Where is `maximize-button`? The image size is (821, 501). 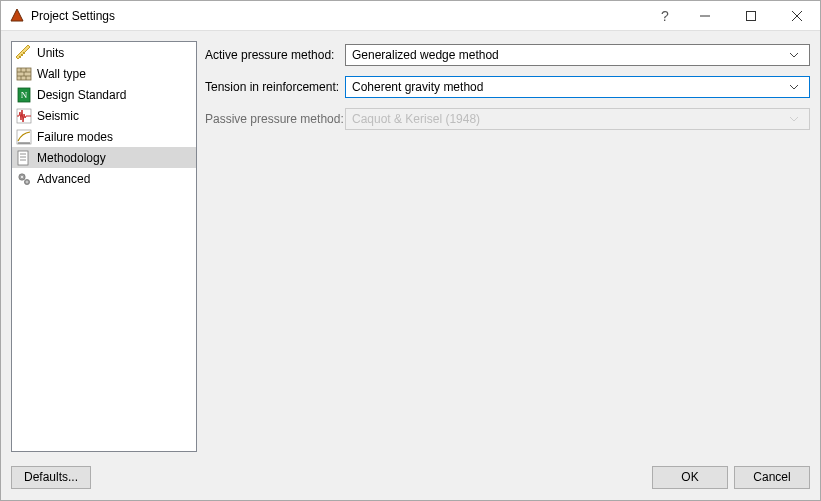 maximize-button is located at coordinates (751, 16).